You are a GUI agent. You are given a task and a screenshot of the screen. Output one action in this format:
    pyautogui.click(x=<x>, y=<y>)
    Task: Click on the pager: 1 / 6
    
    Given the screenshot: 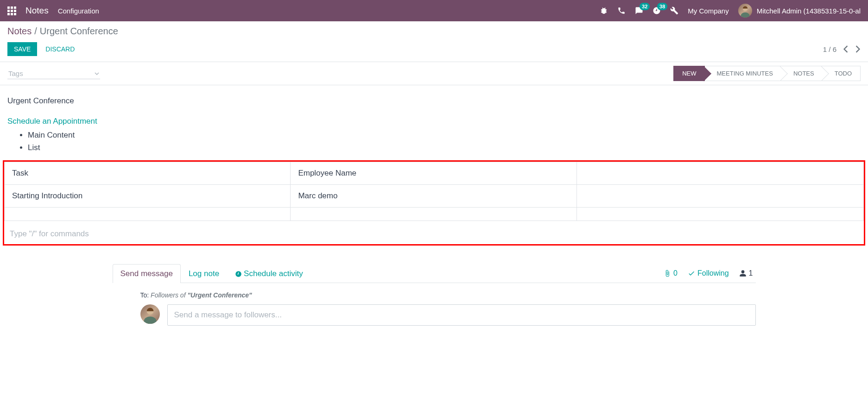 What is the action you would take?
    pyautogui.click(x=842, y=49)
    